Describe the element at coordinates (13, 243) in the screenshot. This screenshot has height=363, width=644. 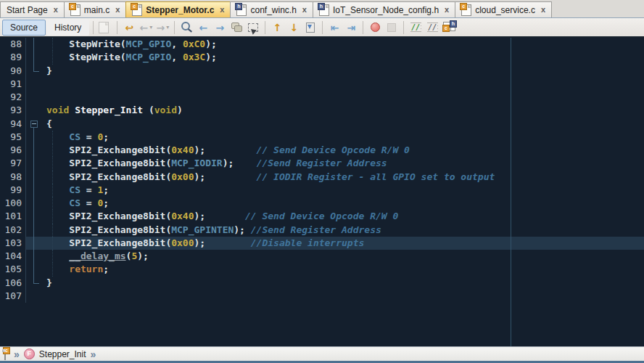
I see `line-number: 103` at that location.